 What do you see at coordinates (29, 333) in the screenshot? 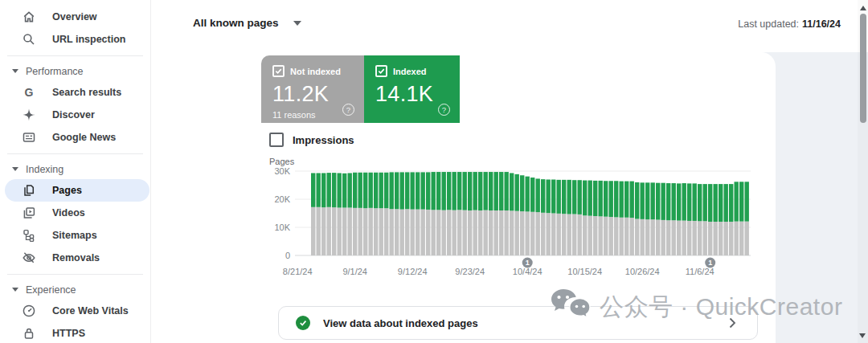
I see `lock-icon` at bounding box center [29, 333].